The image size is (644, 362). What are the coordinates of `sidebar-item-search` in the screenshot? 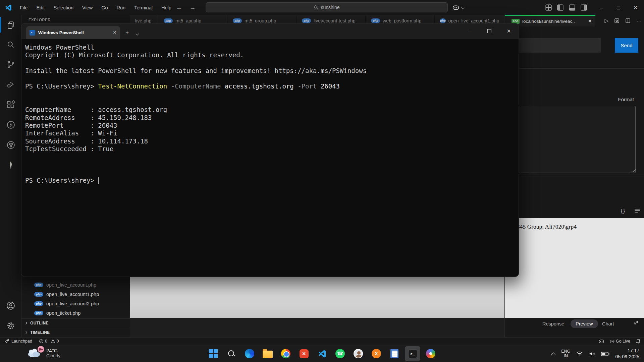 It's located at (11, 45).